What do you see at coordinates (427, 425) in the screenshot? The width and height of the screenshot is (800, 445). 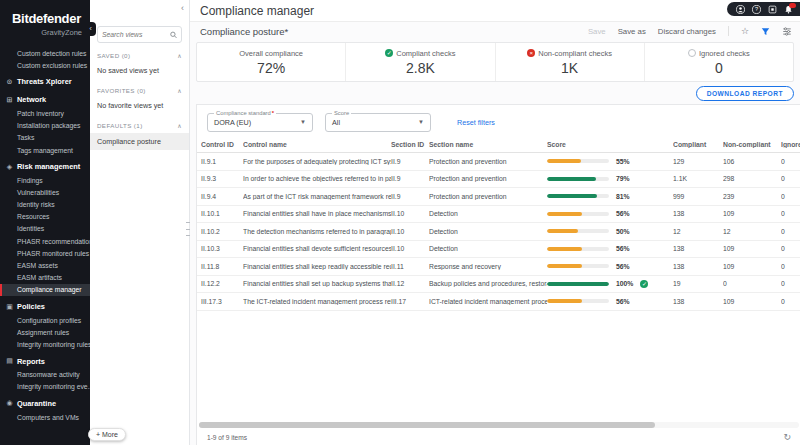 I see `horizontal-scrollbar-thumb` at bounding box center [427, 425].